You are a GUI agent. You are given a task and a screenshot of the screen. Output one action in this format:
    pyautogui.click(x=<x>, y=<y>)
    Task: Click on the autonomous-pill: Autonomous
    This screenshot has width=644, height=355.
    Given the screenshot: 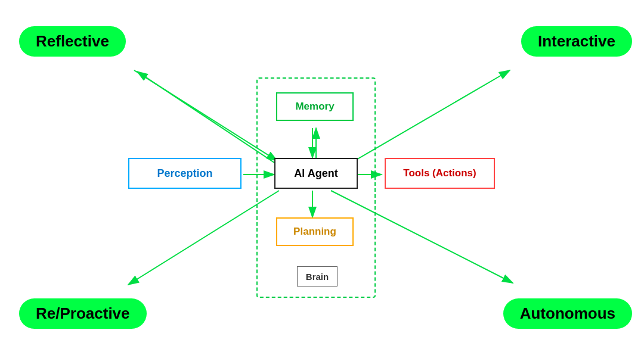 What is the action you would take?
    pyautogui.click(x=568, y=313)
    